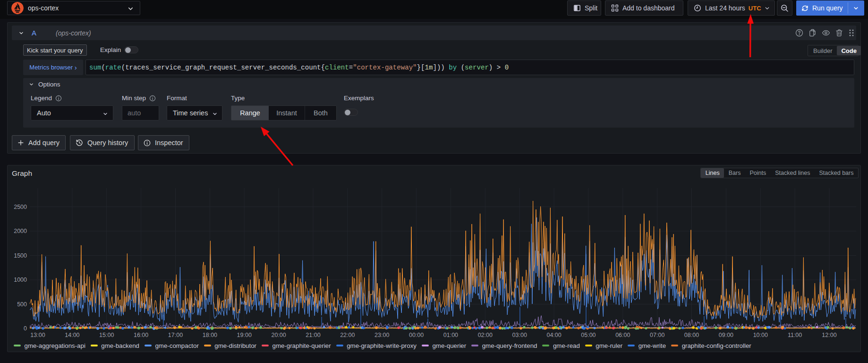 This screenshot has width=868, height=363. Describe the element at coordinates (622, 335) in the screenshot. I see `svg-text: 06:00` at that location.